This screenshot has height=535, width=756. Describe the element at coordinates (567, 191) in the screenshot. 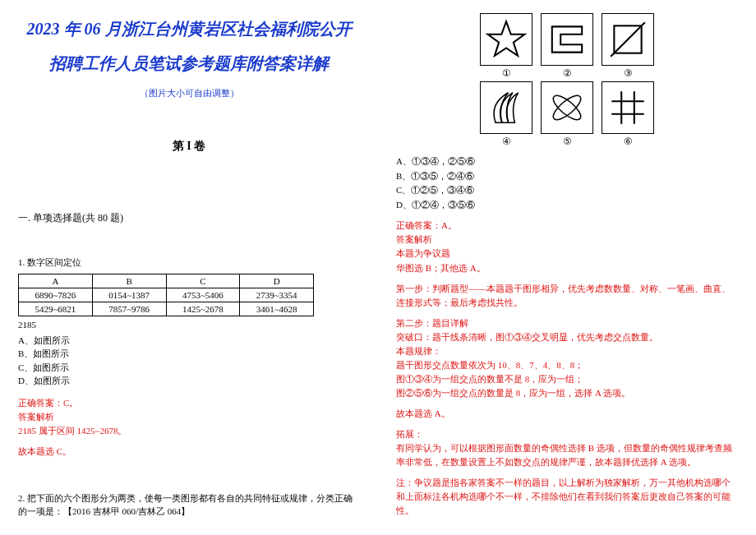

I see `opt-c: C、①②⑤，③④⑥` at that location.